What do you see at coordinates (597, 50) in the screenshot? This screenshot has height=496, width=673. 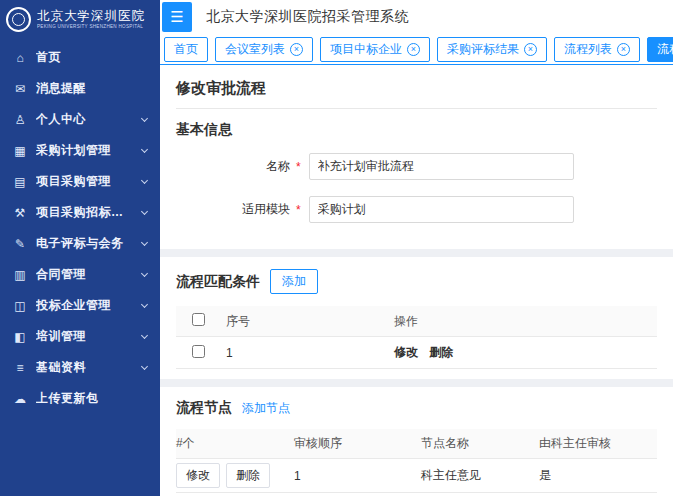 I see `tab-process-list: 流程列表 ×` at bounding box center [597, 50].